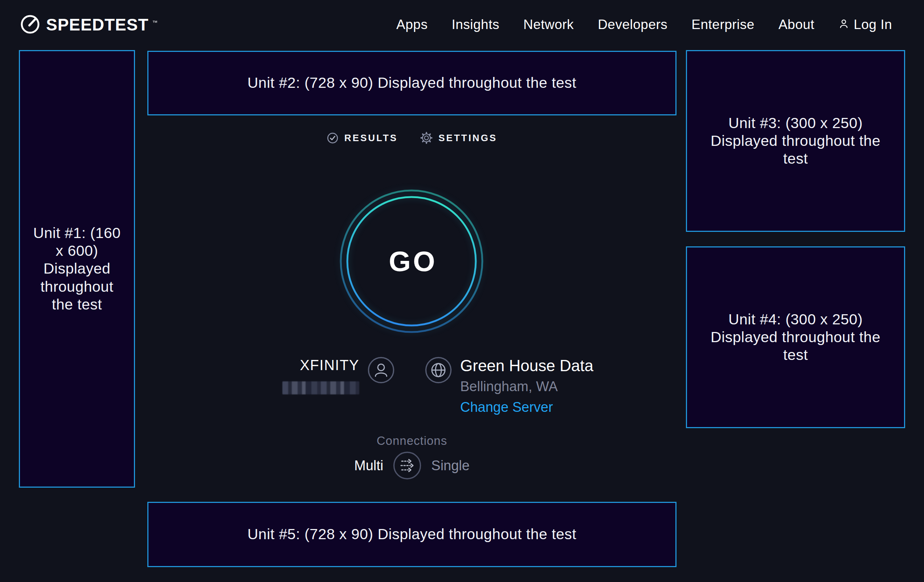 The width and height of the screenshot is (924, 582). Describe the element at coordinates (381, 371) in the screenshot. I see `isp-user-icon` at that location.